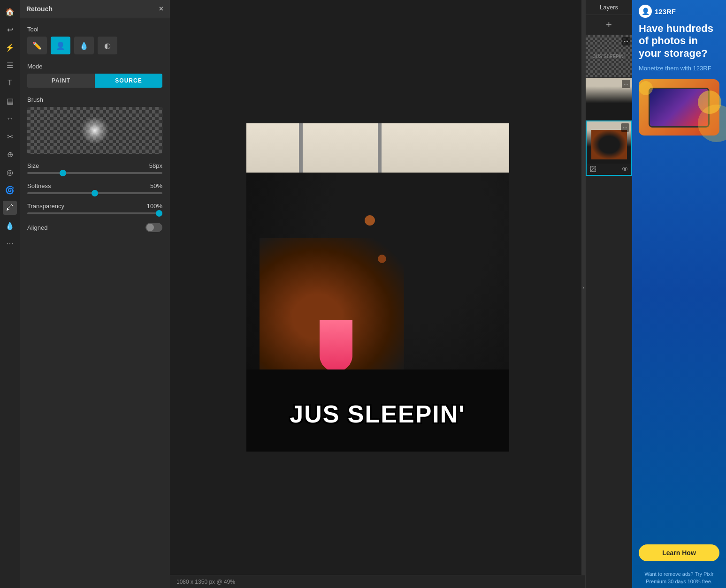 This screenshot has width=726, height=588. What do you see at coordinates (10, 294) in the screenshot?
I see `left-toolbar: 🏠 ↩ ⚡ ☰ T ▤ ↔ ✂ ⊕ ◎ 🌀 🖊 💧 ⋯` at bounding box center [10, 294].